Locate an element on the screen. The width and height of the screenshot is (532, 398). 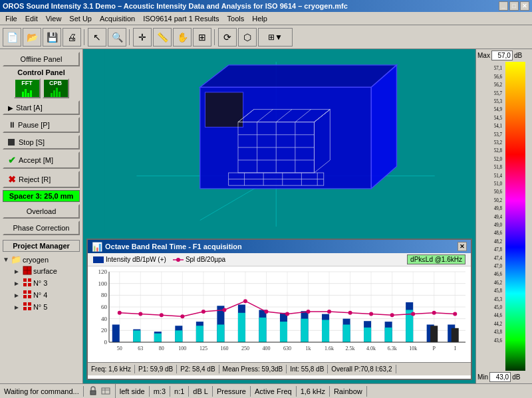
overload-btn: Overload is located at coordinates (41, 211).